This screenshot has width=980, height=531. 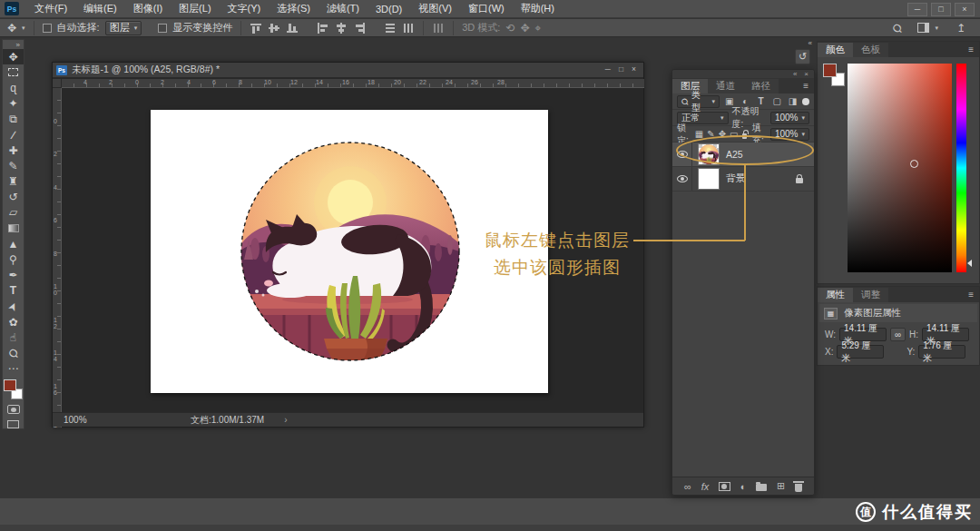 I want to click on layer-thumbnail, so click(x=709, y=179).